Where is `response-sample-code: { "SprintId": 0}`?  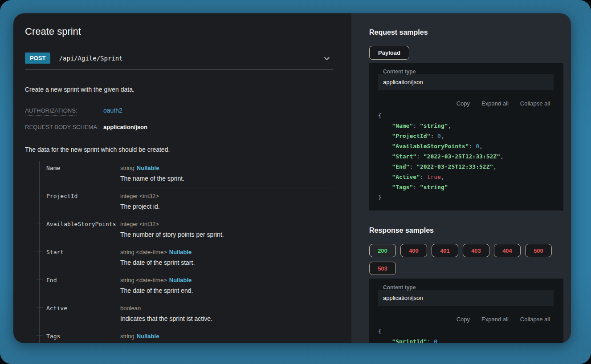 response-sample-code: { "SprintId": 0} is located at coordinates (466, 335).